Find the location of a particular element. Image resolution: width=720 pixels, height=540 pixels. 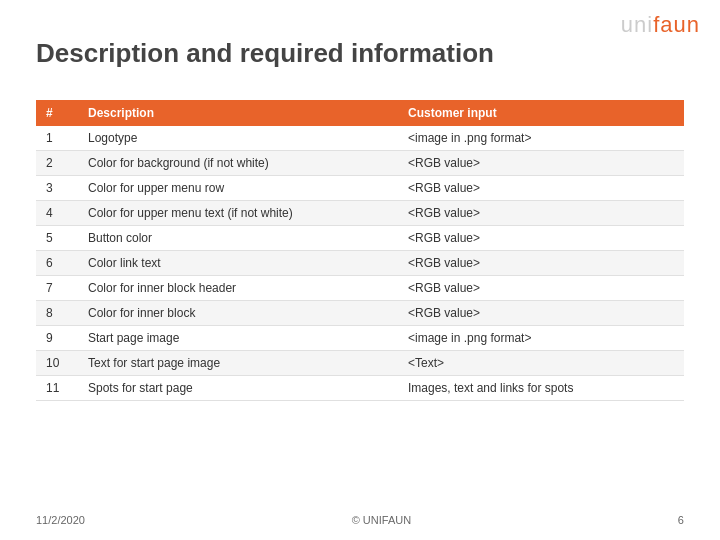

cell-num: 7 is located at coordinates (57, 288).